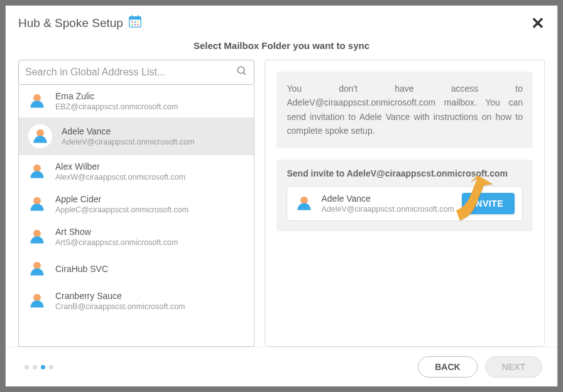  I want to click on person-info: Apple Cider AppleC@ciraappscst.onmicroso…, so click(122, 204).